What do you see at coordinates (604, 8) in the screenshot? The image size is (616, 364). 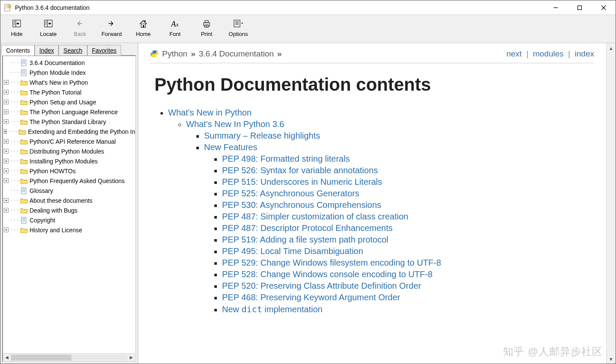 I see `close-button` at bounding box center [604, 8].